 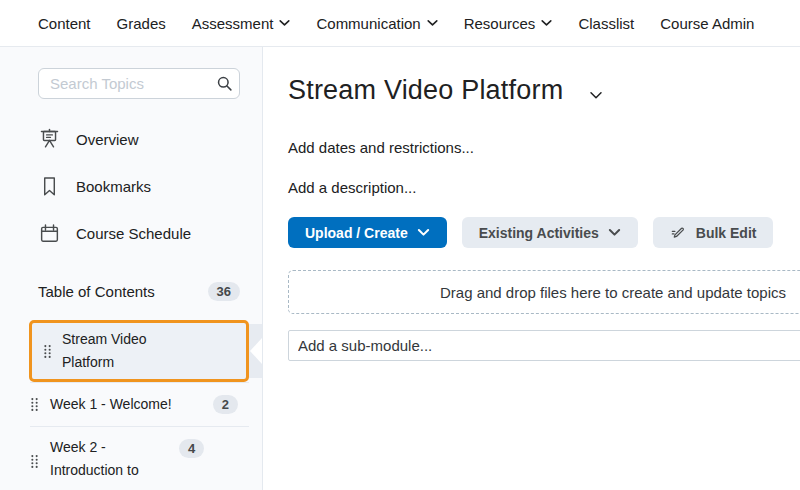 What do you see at coordinates (126, 404) in the screenshot?
I see `module-label: Week 1 - Welcome!` at bounding box center [126, 404].